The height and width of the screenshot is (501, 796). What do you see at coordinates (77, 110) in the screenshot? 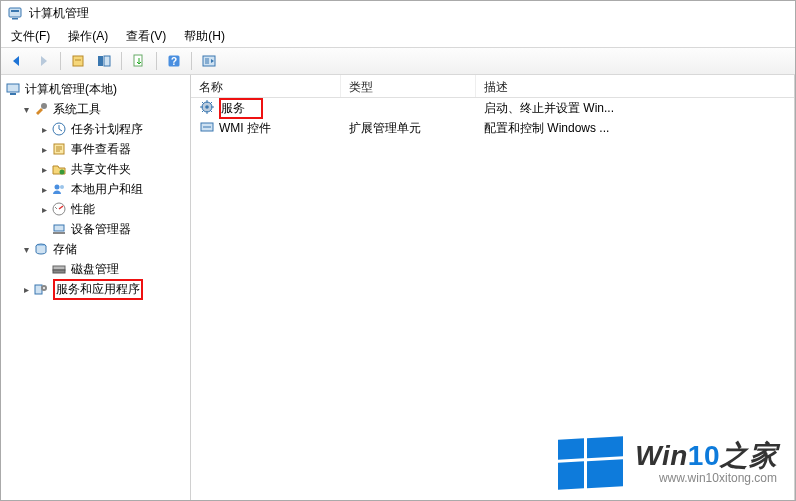
I see `tree-label: 系统工具` at bounding box center [77, 110].